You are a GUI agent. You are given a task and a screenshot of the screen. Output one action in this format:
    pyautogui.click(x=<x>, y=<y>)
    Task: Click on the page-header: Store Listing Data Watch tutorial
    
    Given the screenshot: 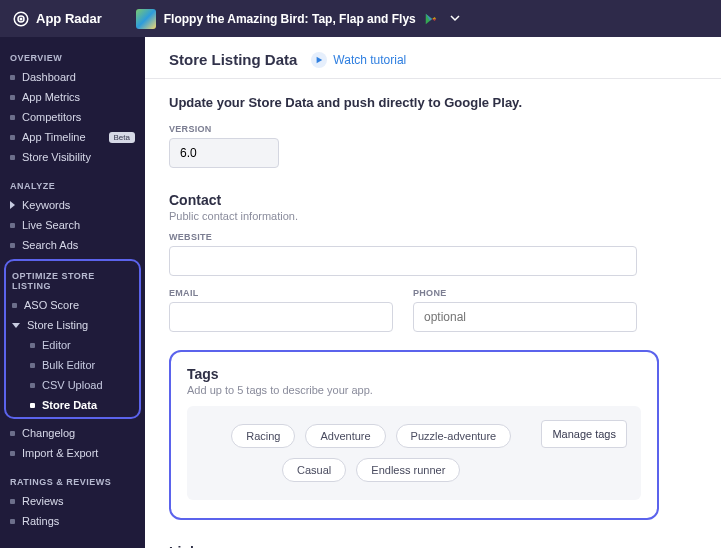 What is the action you would take?
    pyautogui.click(x=433, y=58)
    